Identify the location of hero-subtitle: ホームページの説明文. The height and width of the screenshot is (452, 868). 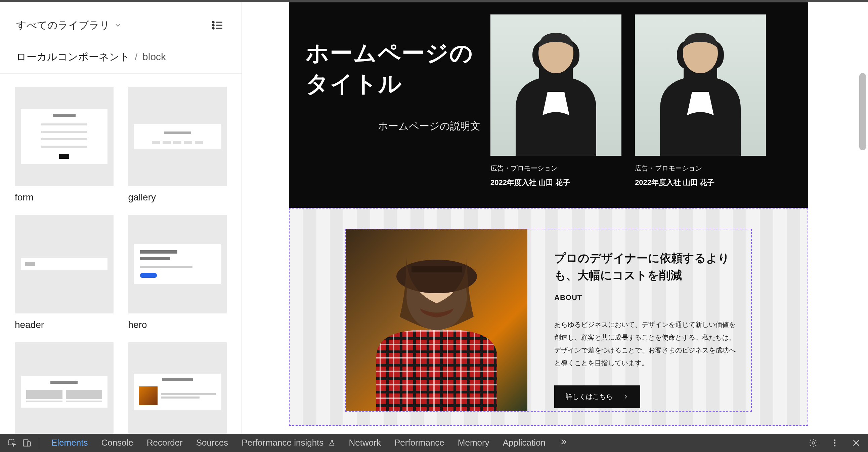
(393, 126).